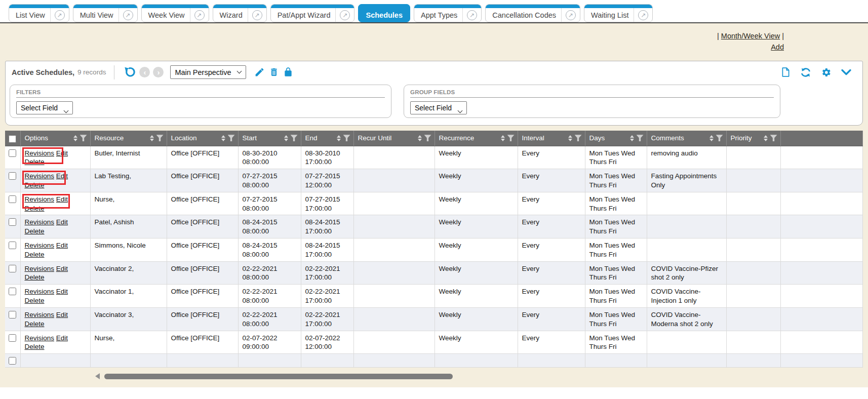 The height and width of the screenshot is (399, 868). I want to click on column-header-end: End, so click(327, 138).